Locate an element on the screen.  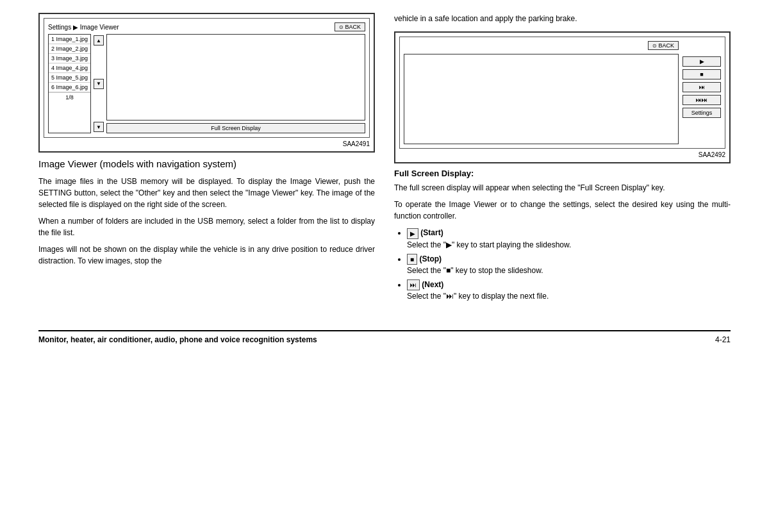
left-para-2: When a number of folders are included in… is located at coordinates (206, 227).